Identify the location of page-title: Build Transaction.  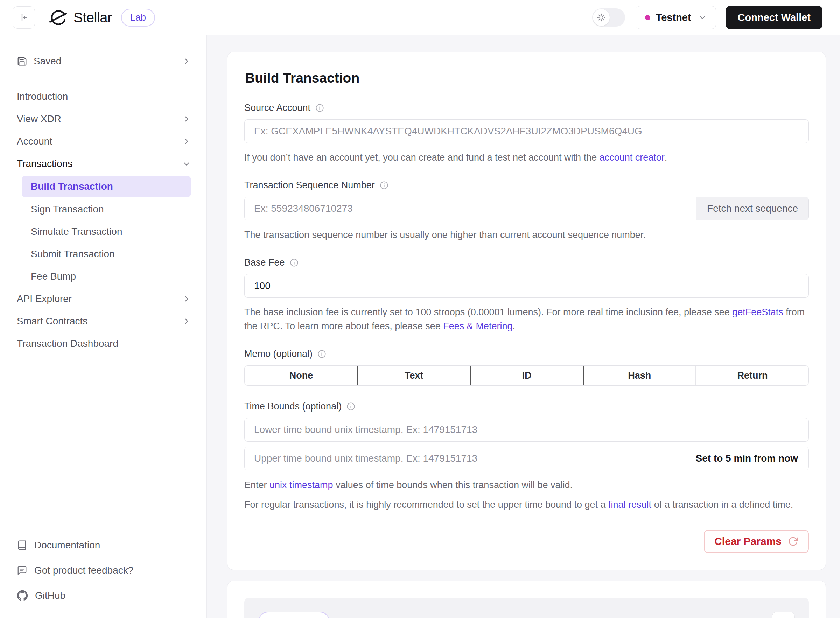
(527, 78).